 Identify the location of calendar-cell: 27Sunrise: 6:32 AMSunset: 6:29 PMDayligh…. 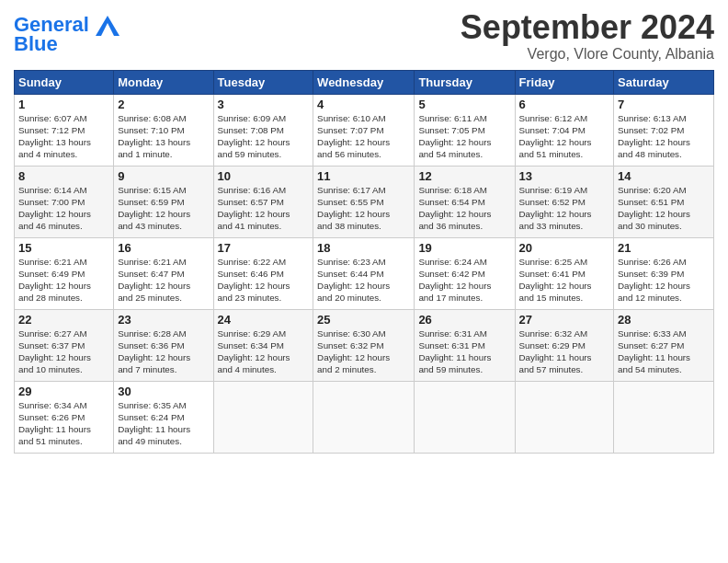
(564, 345).